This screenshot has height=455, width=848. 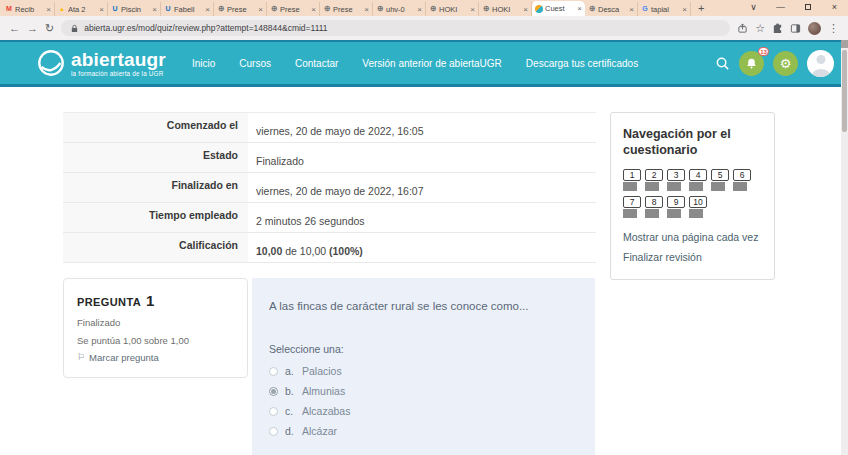 I want to click on summary-label: Tiempo empleado, so click(x=156, y=218).